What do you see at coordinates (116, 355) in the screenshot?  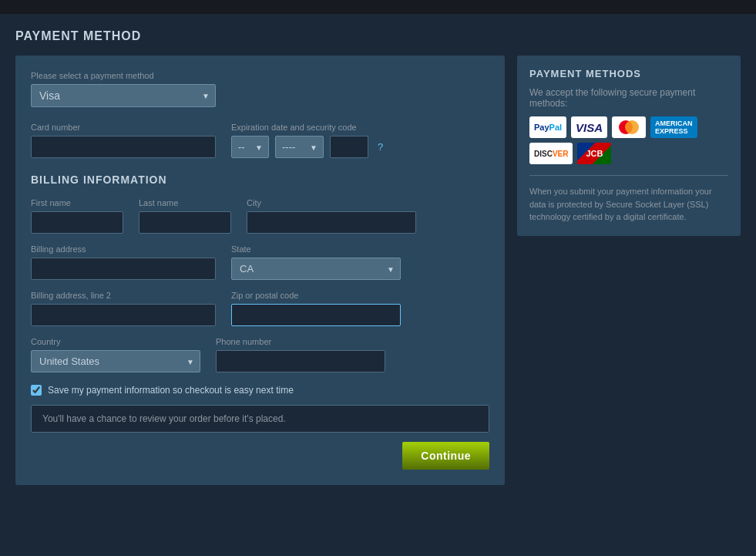 I see `country-group: Country United States Canada United King…` at bounding box center [116, 355].